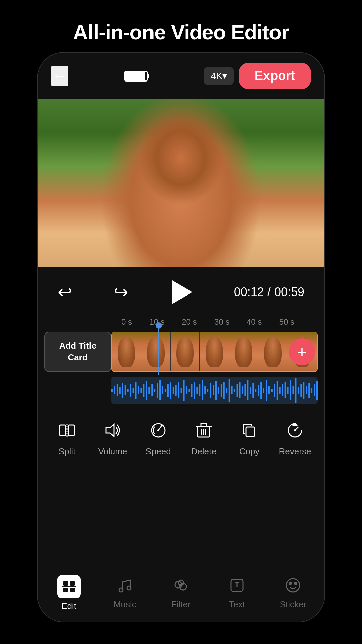 Image resolution: width=362 pixels, height=644 pixels. Describe the element at coordinates (295, 432) in the screenshot. I see `reverse-icon` at that location.